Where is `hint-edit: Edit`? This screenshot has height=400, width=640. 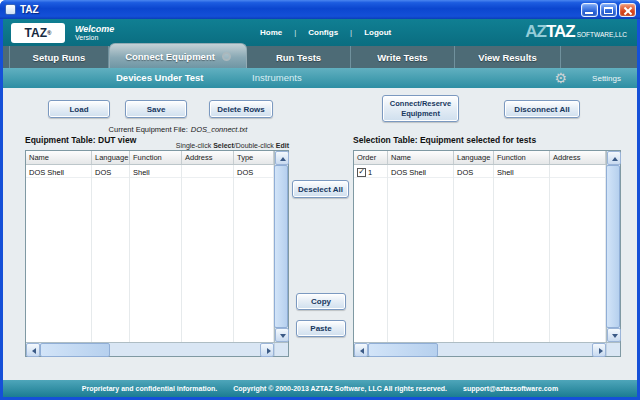 hint-edit: Edit is located at coordinates (282, 146).